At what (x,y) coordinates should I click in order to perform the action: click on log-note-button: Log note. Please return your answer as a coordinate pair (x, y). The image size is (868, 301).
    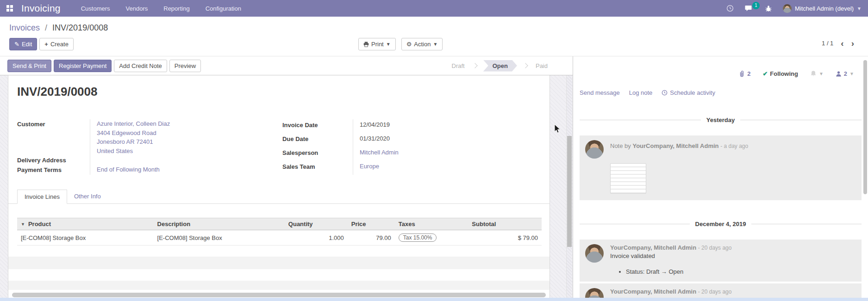
    Looking at the image, I should click on (641, 92).